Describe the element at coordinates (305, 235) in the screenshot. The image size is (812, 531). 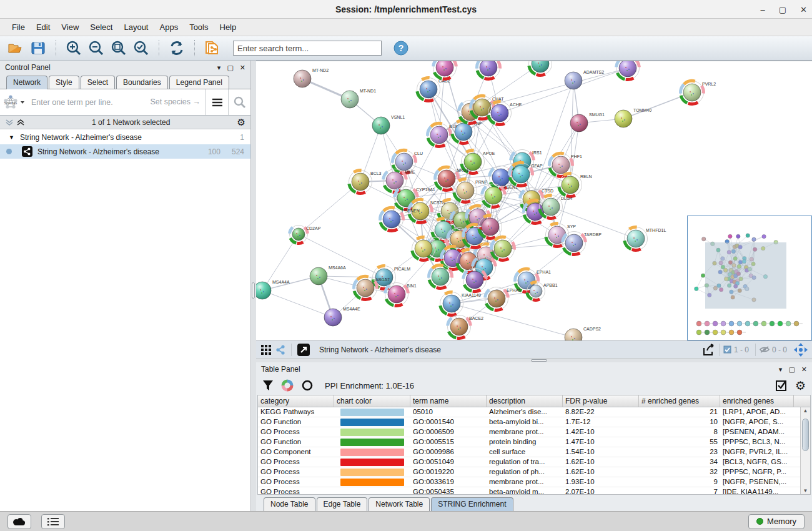
I see `graph-node-cd2ap: CD2AP` at that location.